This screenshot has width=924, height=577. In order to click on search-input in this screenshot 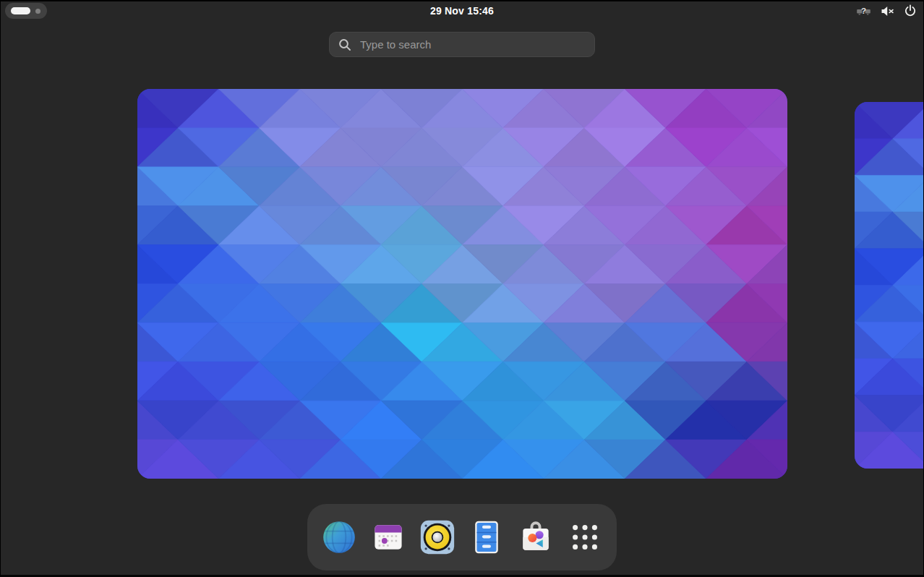, I will do `click(472, 45)`.